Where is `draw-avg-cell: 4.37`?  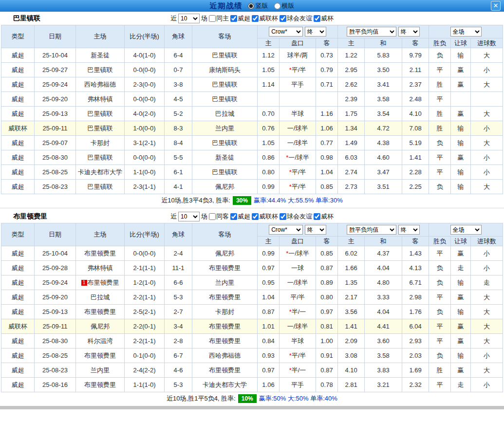 draw-avg-cell: 4.37 is located at coordinates (384, 254).